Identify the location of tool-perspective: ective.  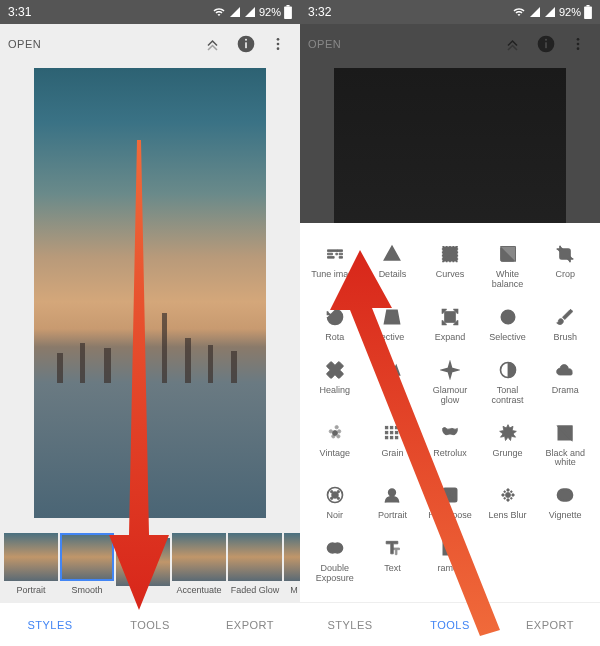
(393, 326).